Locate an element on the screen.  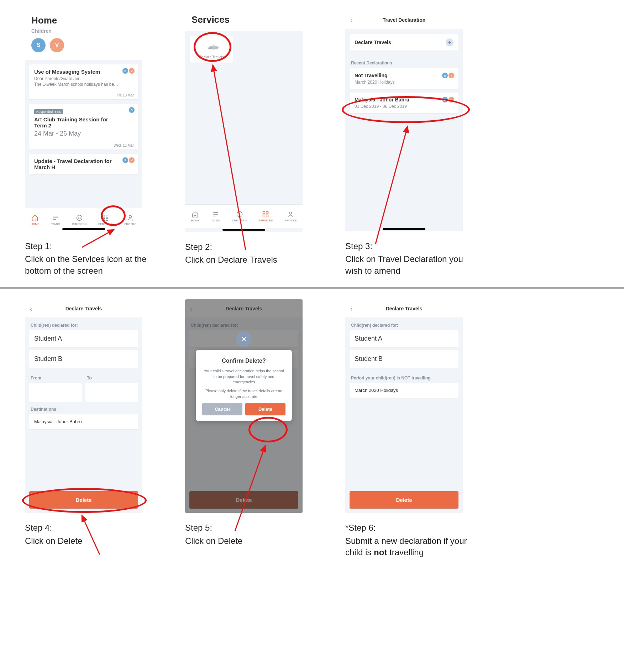
responded-badge: Responded: YES is located at coordinates (48, 112).